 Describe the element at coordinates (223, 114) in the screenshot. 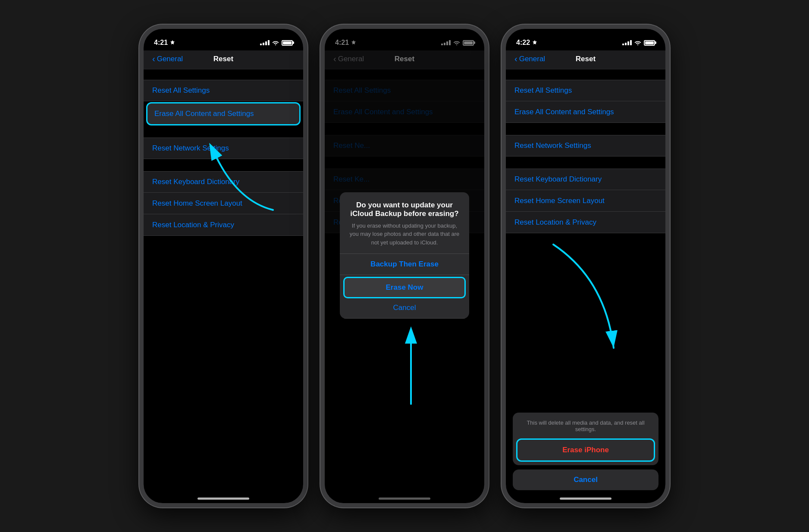

I see `row-erase-all-1: Erase All Content and Settings` at that location.